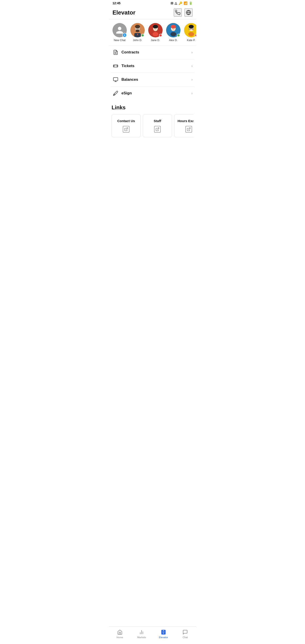  Describe the element at coordinates (190, 32) in the screenshot. I see `contact-kate-p: Kate P.` at that location.